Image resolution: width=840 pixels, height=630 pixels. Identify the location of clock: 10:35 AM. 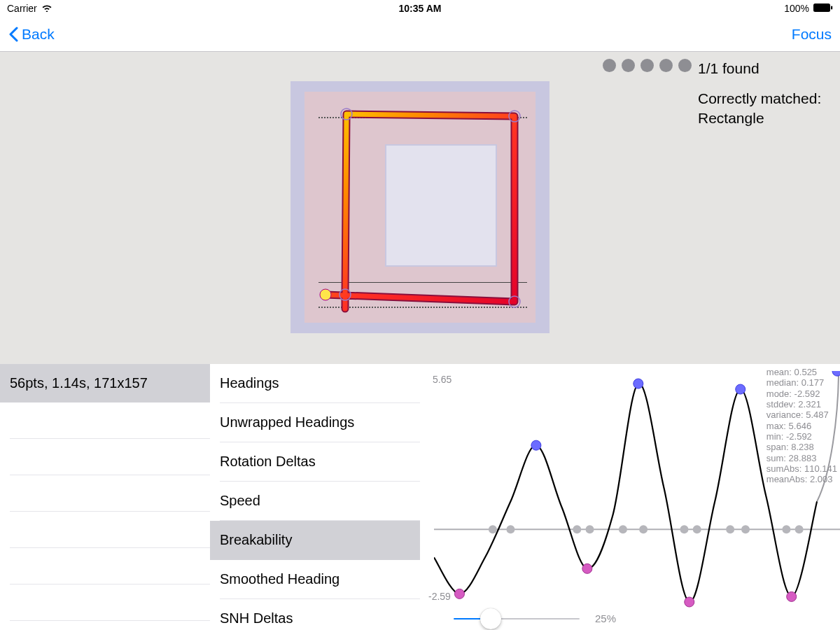
(420, 8).